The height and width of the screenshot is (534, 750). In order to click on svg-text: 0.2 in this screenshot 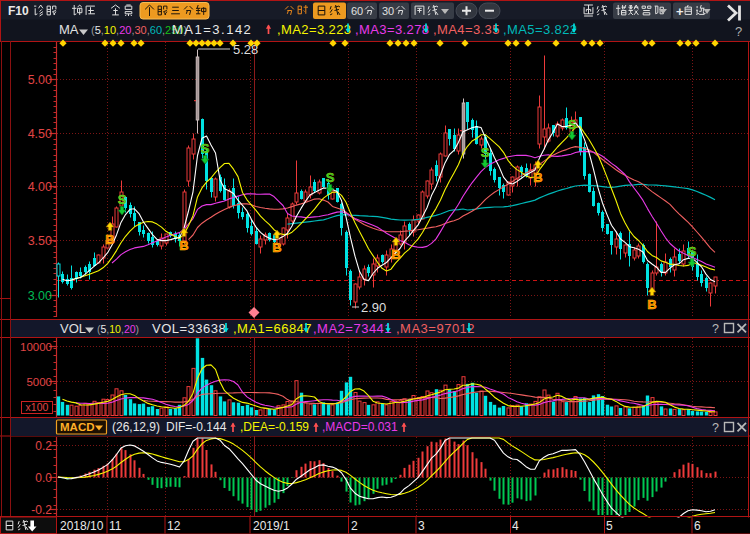, I will do `click(44, 446)`.